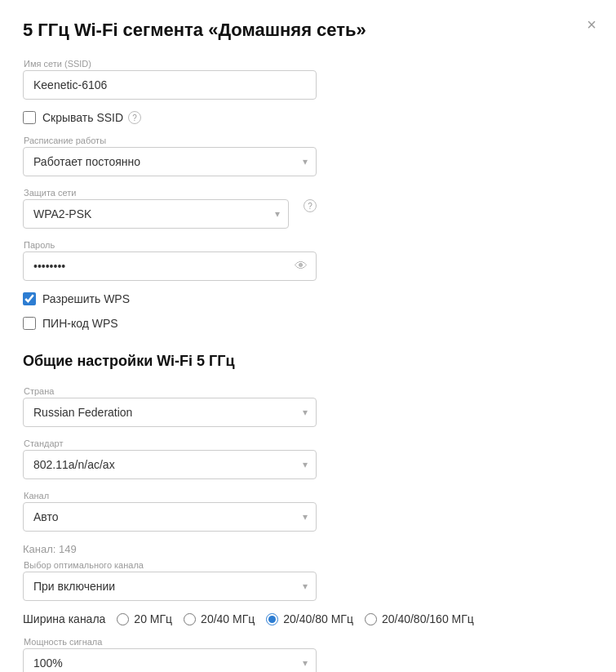  What do you see at coordinates (170, 586) in the screenshot?
I see `optimal-channel-select-wrap: При включении ▾` at bounding box center [170, 586].